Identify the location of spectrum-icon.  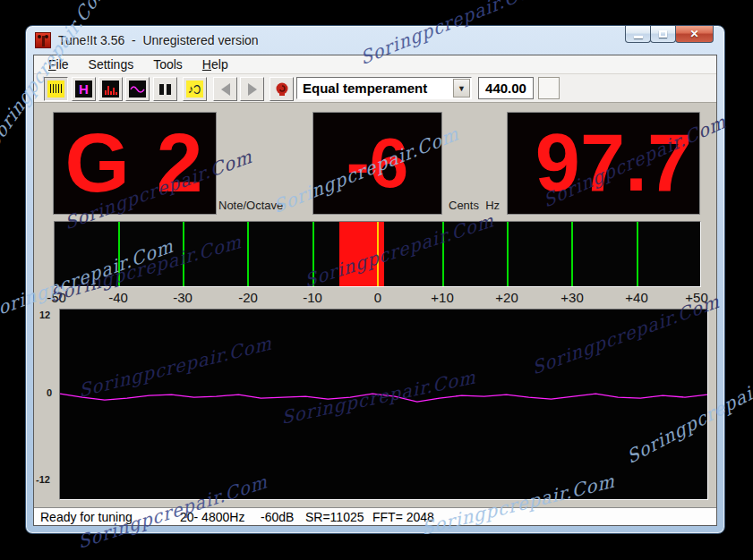
(111, 89).